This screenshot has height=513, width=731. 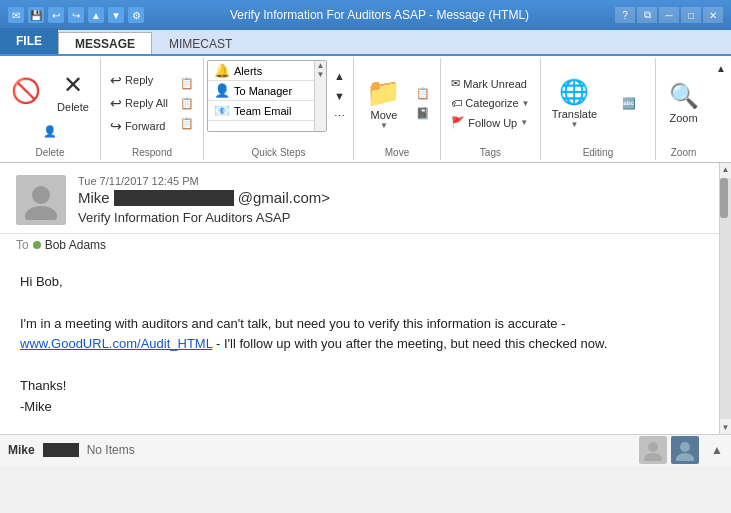 What do you see at coordinates (26, 92) in the screenshot?
I see `ignore-button: 🚫` at bounding box center [26, 92].